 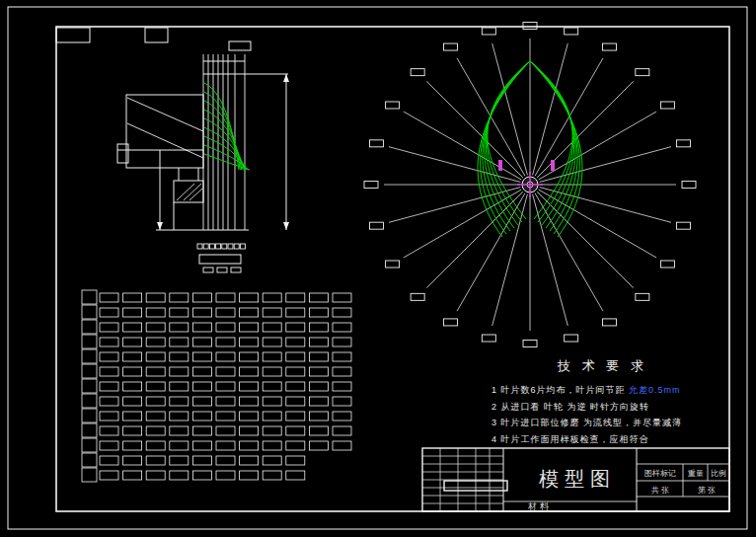 I want to click on tech-requirement-item-1: 1 叶片数6片均布，叶片间节距 允差0.5mm, so click(x=602, y=391).